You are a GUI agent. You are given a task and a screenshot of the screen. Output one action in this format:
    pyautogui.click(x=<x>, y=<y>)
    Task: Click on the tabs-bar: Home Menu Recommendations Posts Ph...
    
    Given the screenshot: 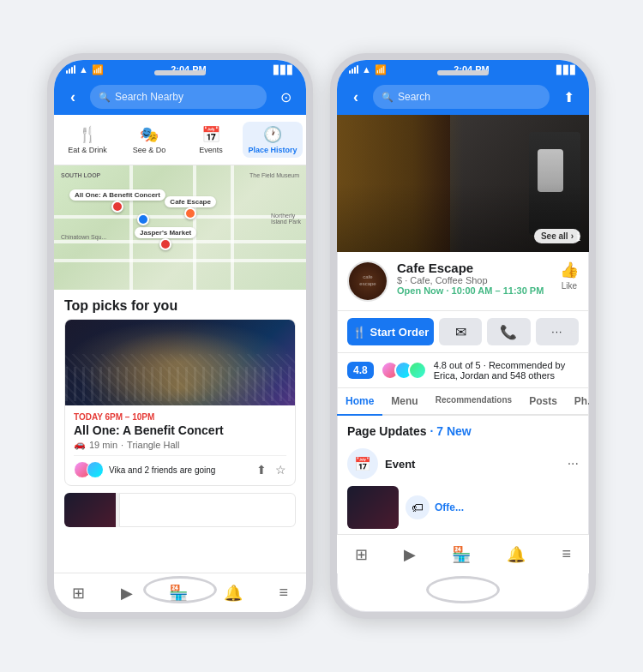 What is the action you would take?
    pyautogui.click(x=463, y=402)
    